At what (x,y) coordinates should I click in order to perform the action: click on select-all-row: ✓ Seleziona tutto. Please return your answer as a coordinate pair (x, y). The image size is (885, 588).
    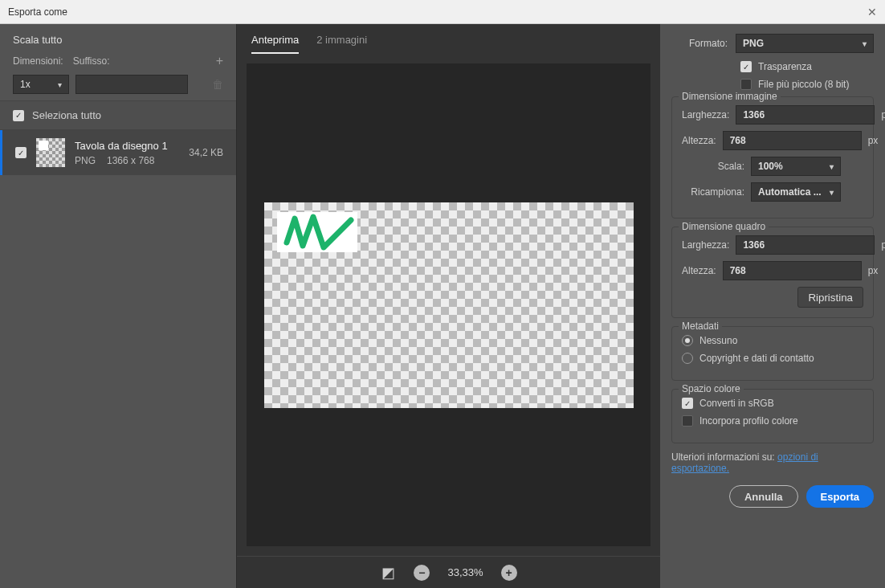
    Looking at the image, I should click on (118, 116).